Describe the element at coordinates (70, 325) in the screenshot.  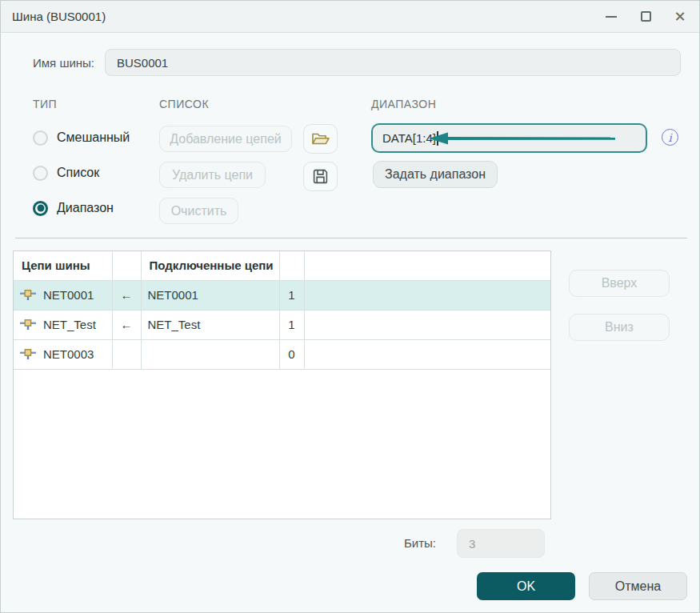
I see `bus-net-name: NET_Test` at that location.